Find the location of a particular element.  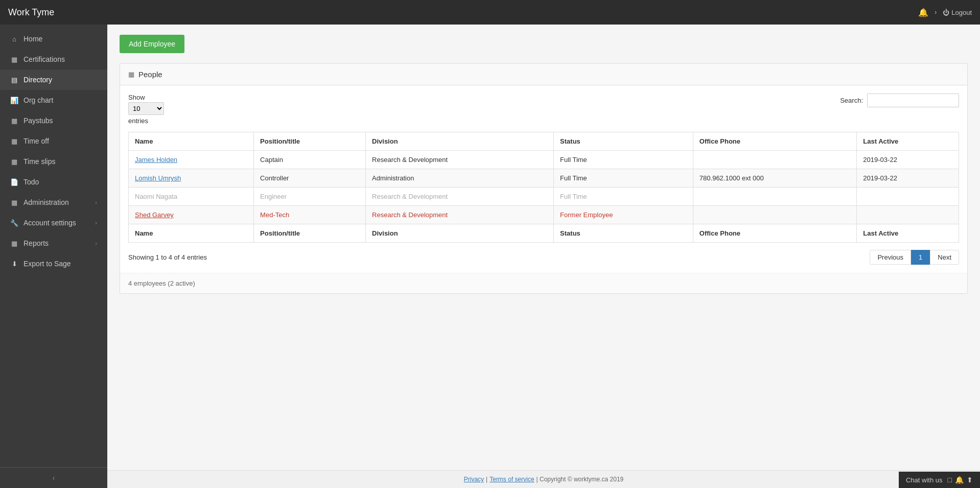

tos-link: Terms of service is located at coordinates (512, 479).